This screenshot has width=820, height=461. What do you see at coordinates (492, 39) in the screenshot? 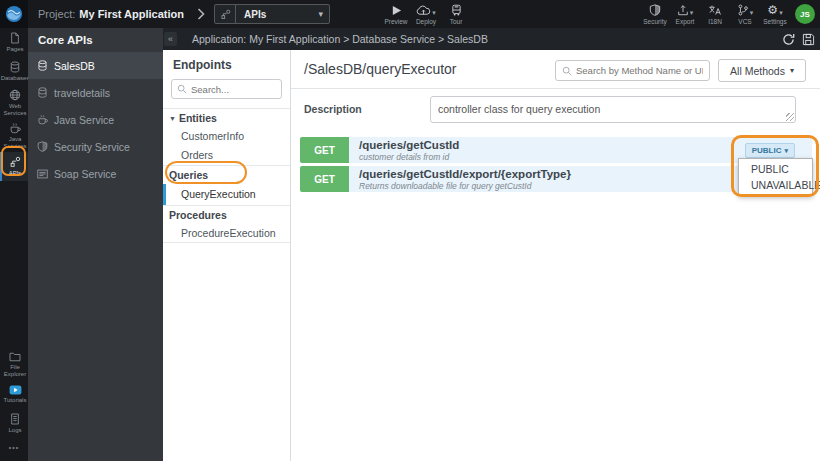
I see `breadcrumb-bar: « Application: My First Application > Da…` at bounding box center [492, 39].